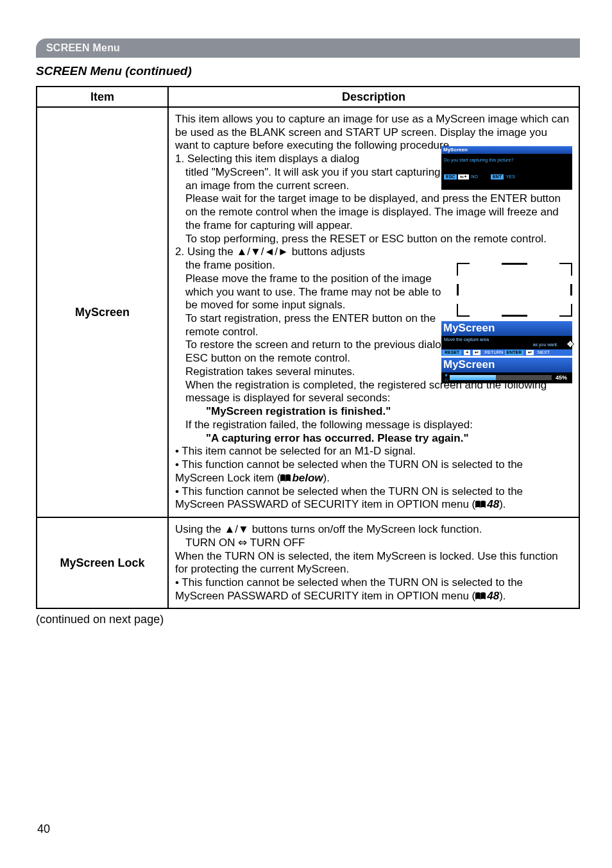 This screenshot has height=868, width=612. I want to click on chip-reset: RESET, so click(452, 353).